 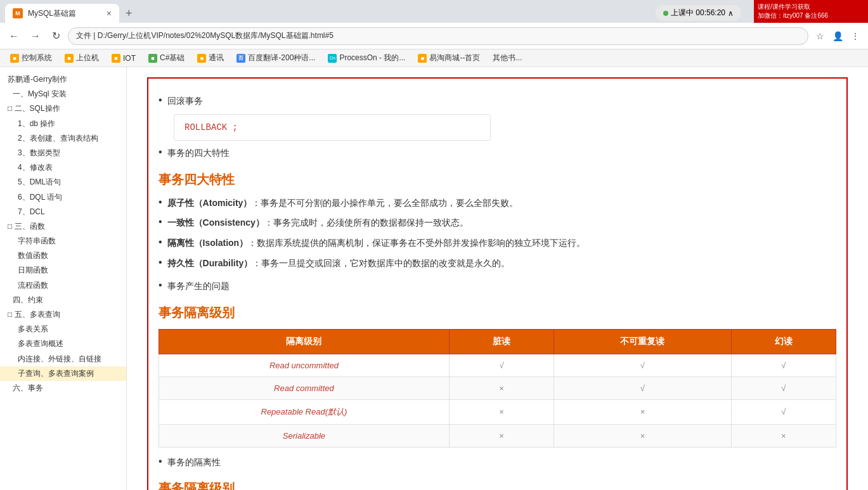 I want to click on sidebar-item-dml: 5、DML语句, so click(x=63, y=183).